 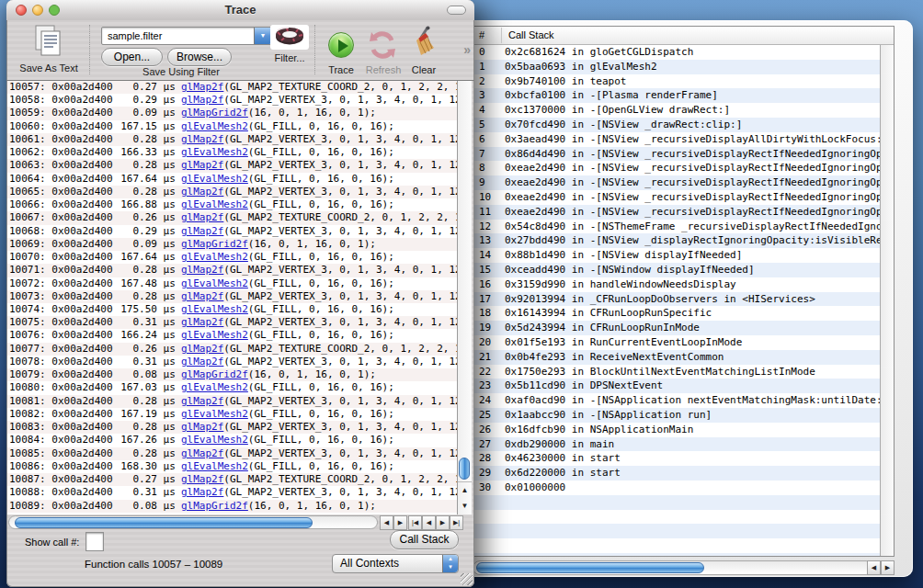 What do you see at coordinates (232, 232) in the screenshot?
I see `trace-call-row: 10068: 0x00a2d4000.29 µs glMap2f(GL_MAP2…` at bounding box center [232, 232].